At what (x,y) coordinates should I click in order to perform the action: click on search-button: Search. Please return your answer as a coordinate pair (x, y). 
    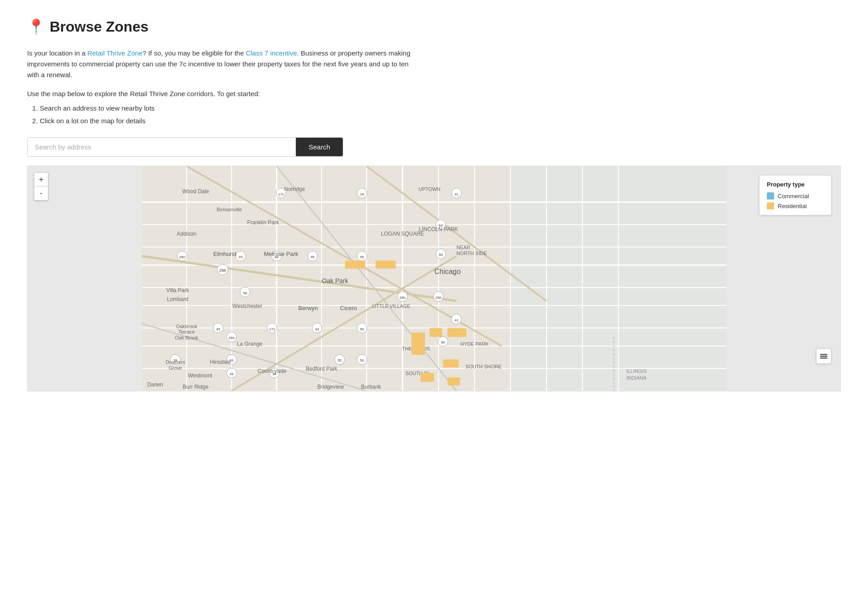
    Looking at the image, I should click on (319, 147).